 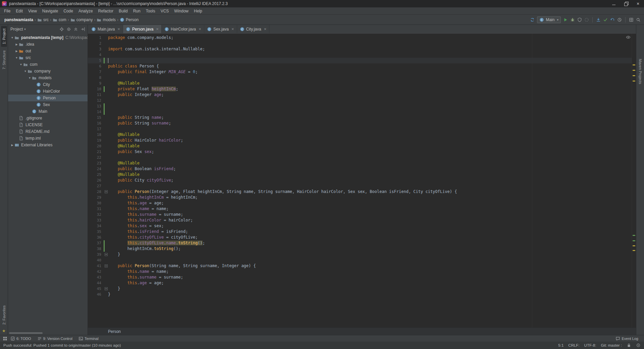 I want to click on line-number: 37, so click(x=95, y=243).